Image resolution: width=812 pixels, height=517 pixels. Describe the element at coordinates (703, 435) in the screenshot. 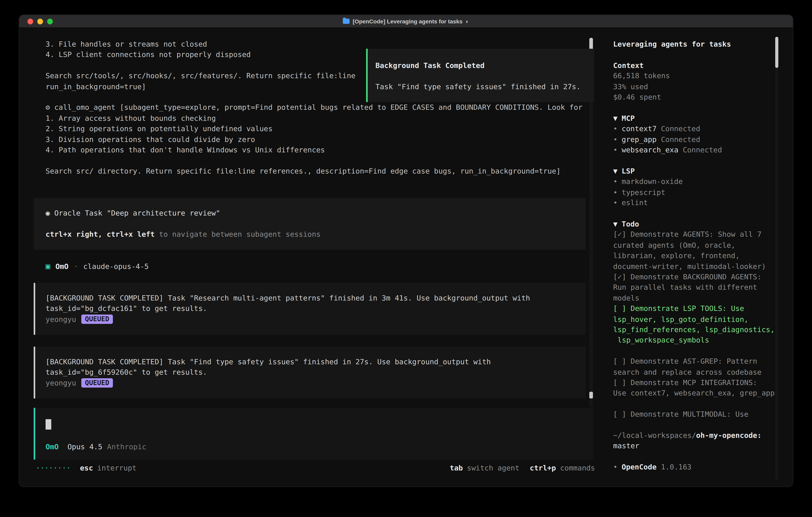

I see `workspace-path: ~/local-workspaces/oh-my-opencode:` at that location.